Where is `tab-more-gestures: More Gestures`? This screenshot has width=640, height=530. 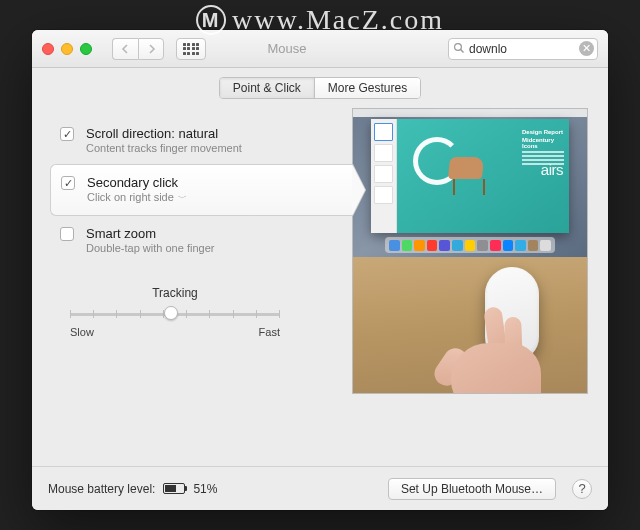 tab-more-gestures: More Gestures is located at coordinates (368, 88).